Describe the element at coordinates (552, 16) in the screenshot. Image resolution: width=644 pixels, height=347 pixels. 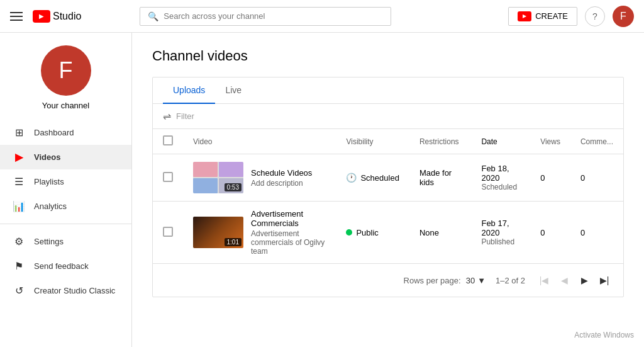
I see `create-label: CREATE` at that location.